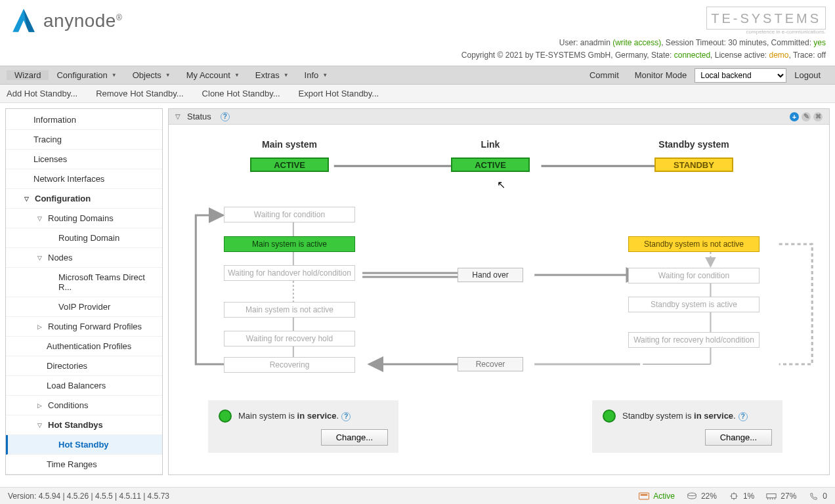  Describe the element at coordinates (818, 117) in the screenshot. I see `delete-icon: ✖` at that location.